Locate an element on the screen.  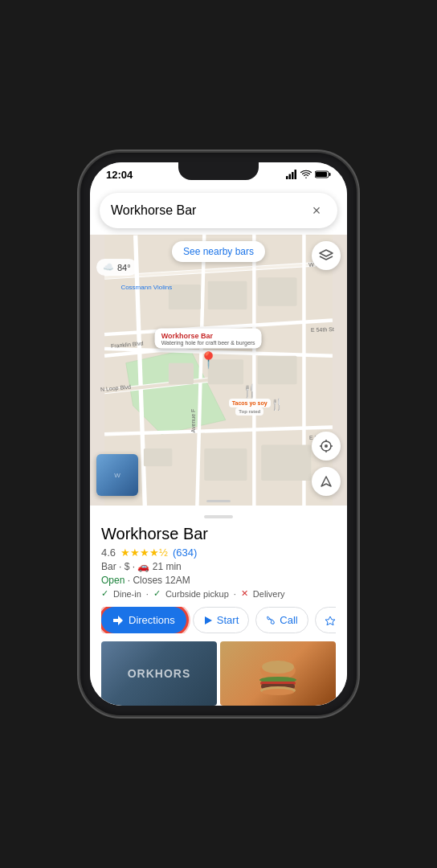
map-thumbnail-inner: W is located at coordinates (117, 475).